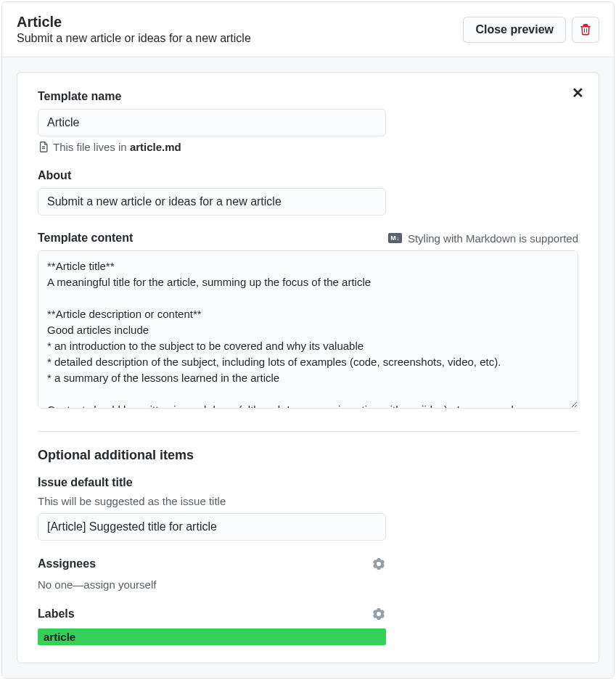 The width and height of the screenshot is (616, 688). I want to click on divider, so click(308, 431).